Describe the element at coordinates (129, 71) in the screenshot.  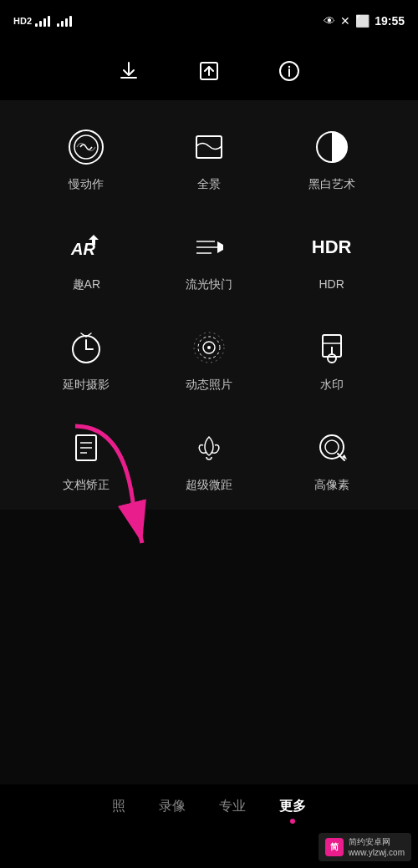
I see `download-button` at that location.